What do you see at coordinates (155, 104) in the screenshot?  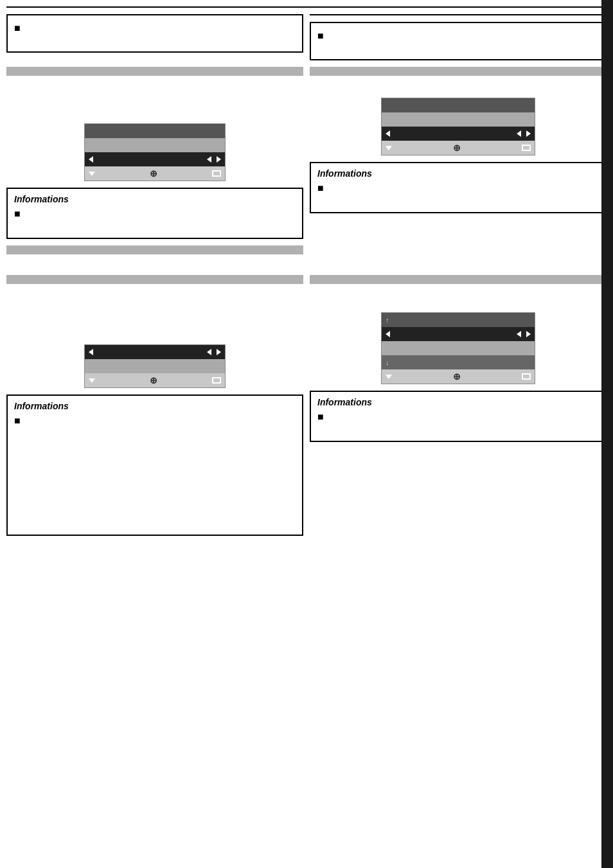 I see `body-text-s1-left` at bounding box center [155, 104].